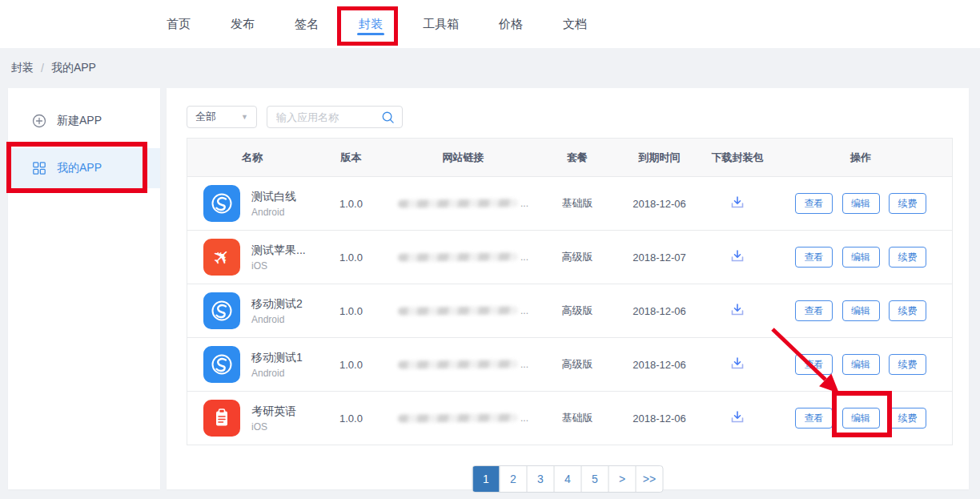  I want to click on sidebar-item-new-app: 新建APP, so click(84, 121).